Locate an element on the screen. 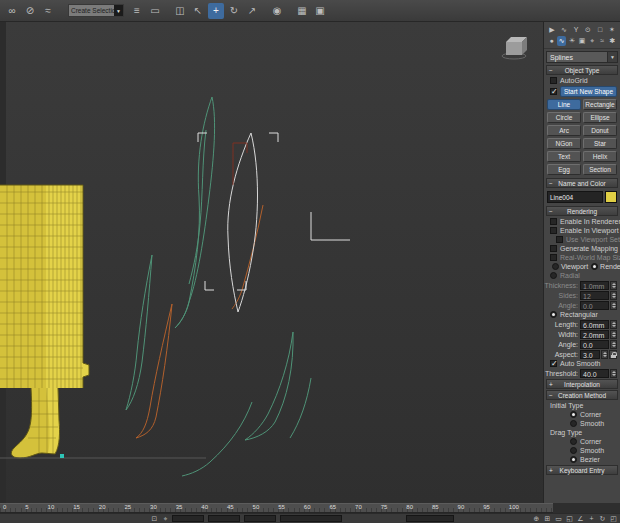  button-egg: Egg is located at coordinates (564, 170).